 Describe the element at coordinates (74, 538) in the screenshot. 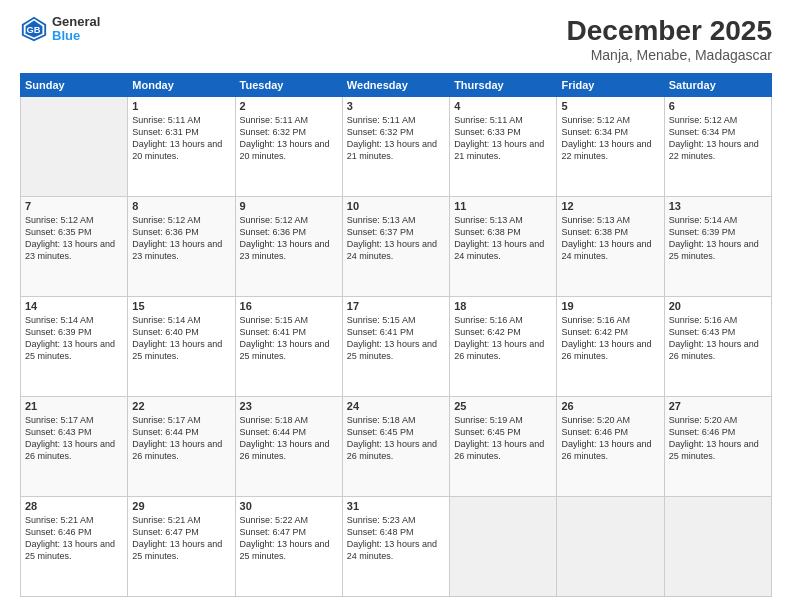

I see `cell-info: Sunrise: 5:21 AM Sunset: 6:46 PM Dayligh…` at that location.